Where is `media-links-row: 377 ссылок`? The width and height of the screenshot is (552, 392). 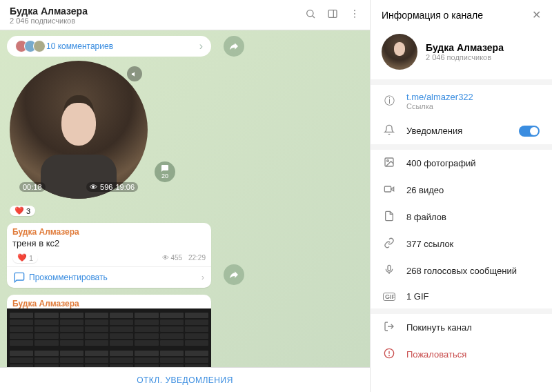 media-links-row: 377 ссылок is located at coordinates (461, 244).